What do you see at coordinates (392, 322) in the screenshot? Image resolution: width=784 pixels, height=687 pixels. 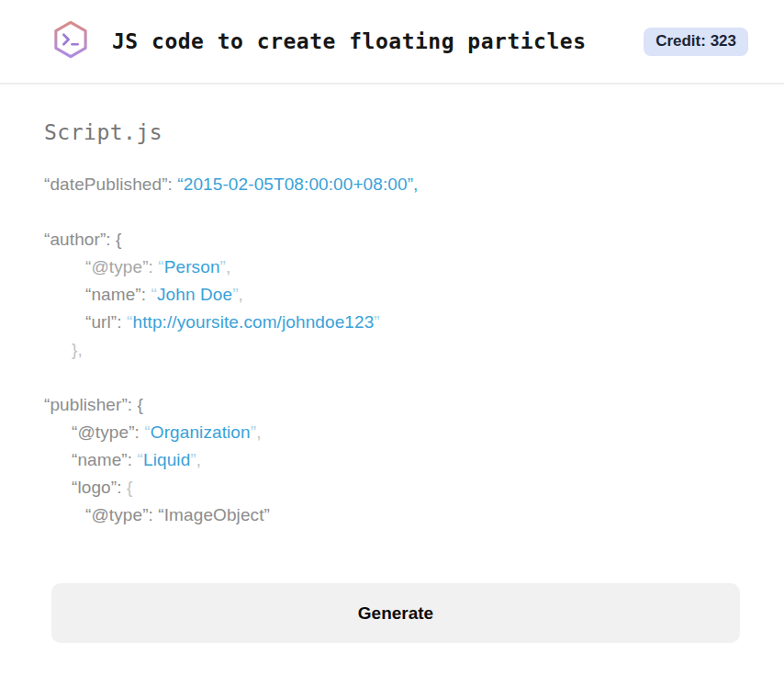 I see `code-line: “url”: “http://yoursite.com/johndoe123”` at bounding box center [392, 322].